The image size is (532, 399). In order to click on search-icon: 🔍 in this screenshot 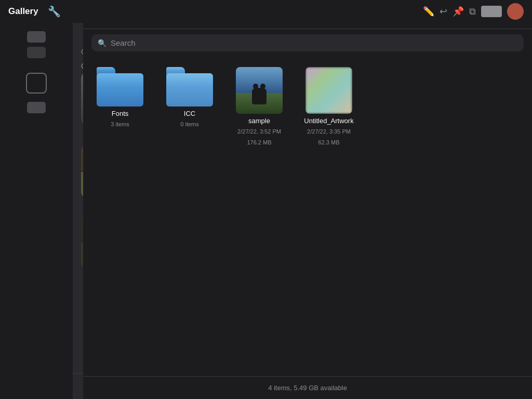, I will do `click(102, 43)`.